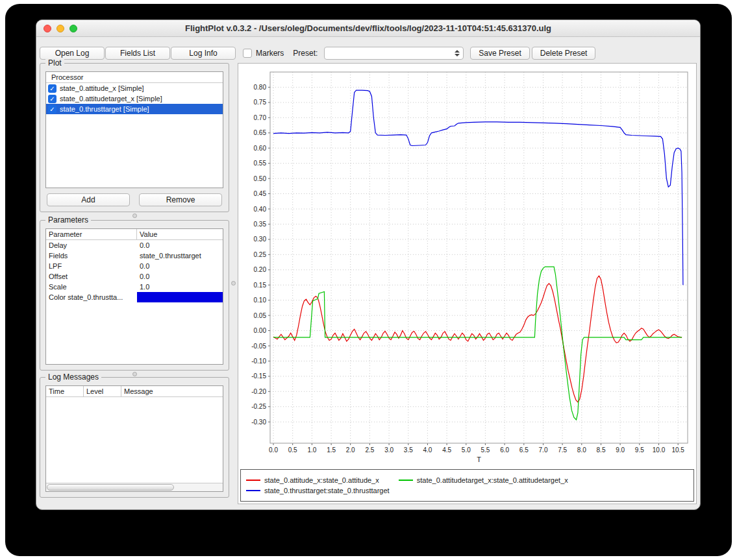 This screenshot has height=560, width=737. What do you see at coordinates (134, 99) in the screenshot?
I see `plot-series-row-1: ✓state_0.attitudetarget_x [Simple]` at bounding box center [134, 99].